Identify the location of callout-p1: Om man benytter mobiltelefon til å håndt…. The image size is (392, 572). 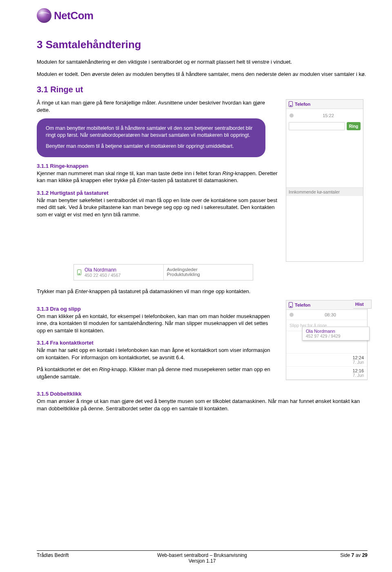
(151, 132).